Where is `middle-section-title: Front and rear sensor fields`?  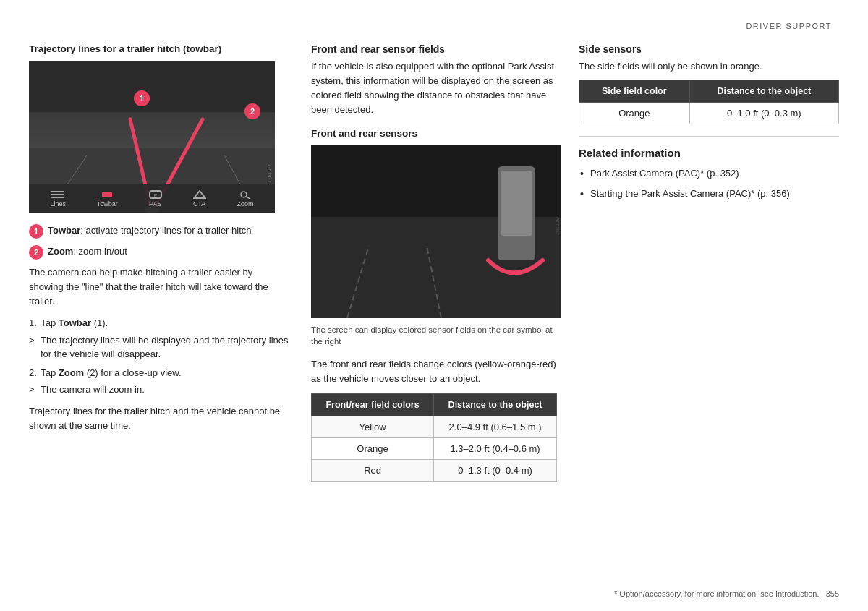 middle-section-title: Front and rear sensor fields is located at coordinates (434, 49).